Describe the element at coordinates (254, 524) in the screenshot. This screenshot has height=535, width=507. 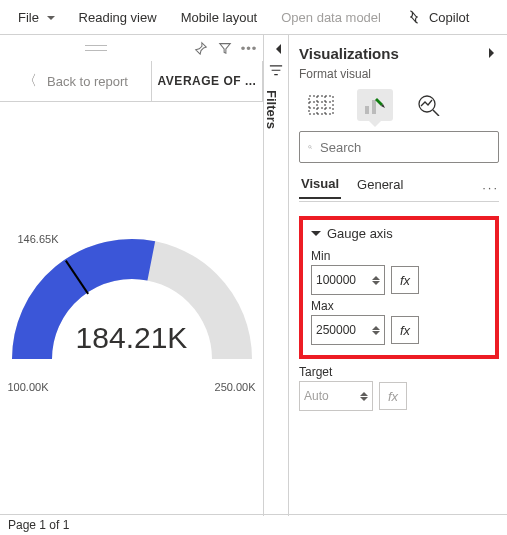
I see `status-bar: Page 1 of 1` at that location.